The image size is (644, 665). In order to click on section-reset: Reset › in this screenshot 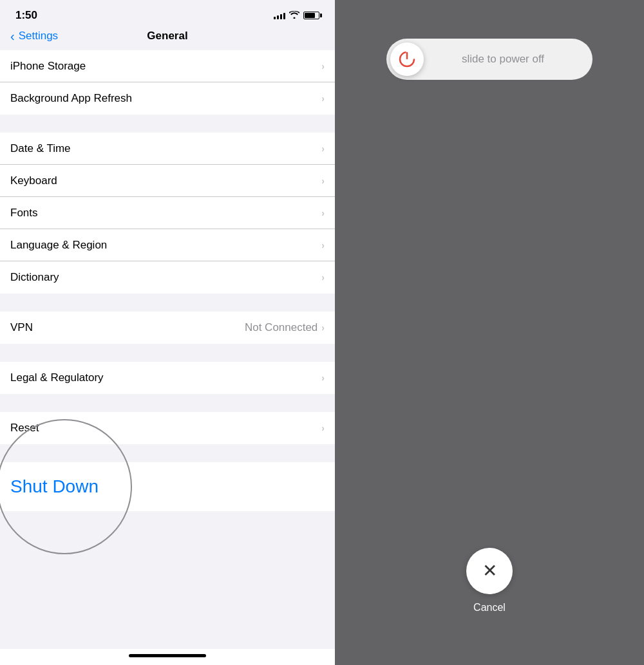, I will do `click(167, 428)`.